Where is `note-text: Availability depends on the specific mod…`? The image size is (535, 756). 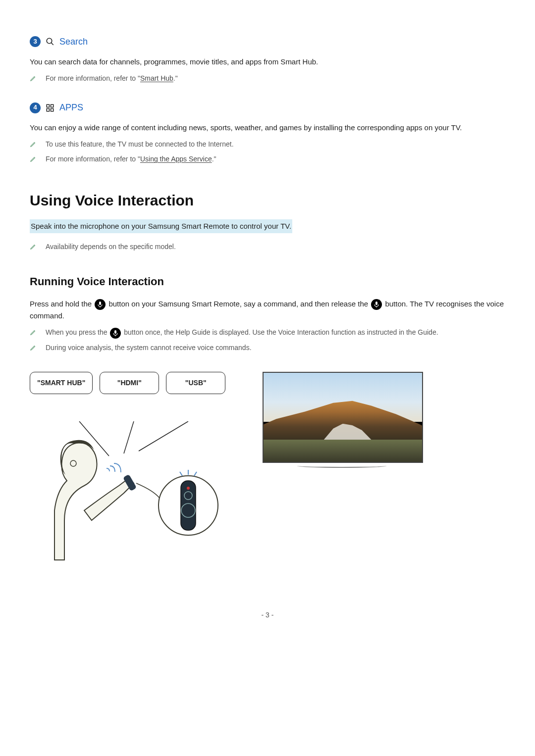 note-text: Availability depends on the specific mod… is located at coordinates (275, 247).